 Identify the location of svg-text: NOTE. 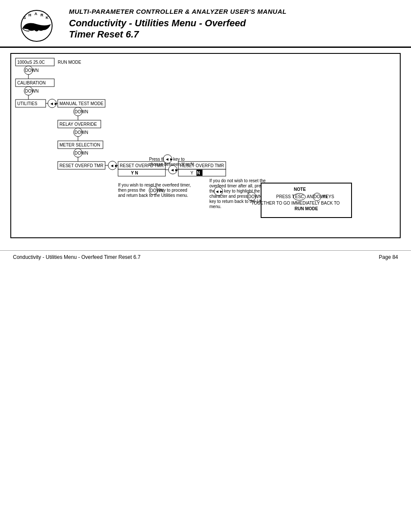
(300, 190).